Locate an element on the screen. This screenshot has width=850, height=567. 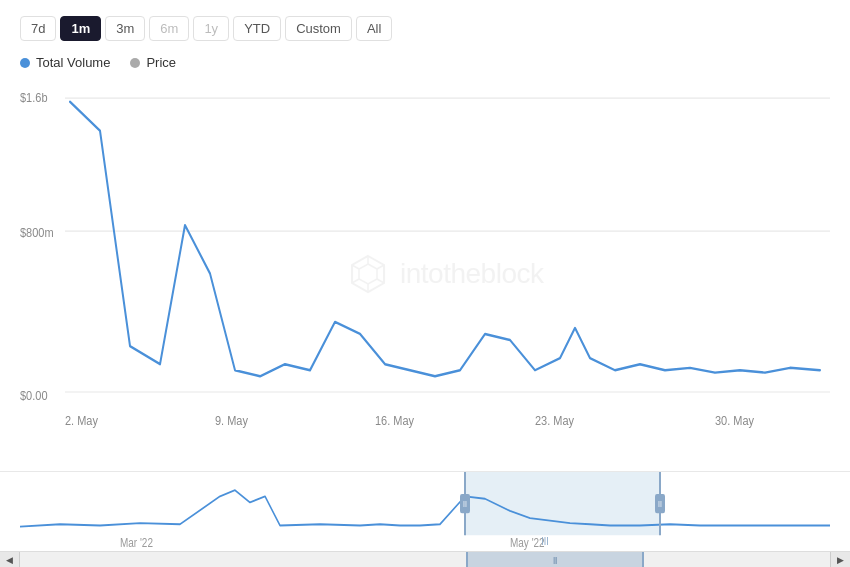
scrollbar-inner: ||| is located at coordinates (425, 560).